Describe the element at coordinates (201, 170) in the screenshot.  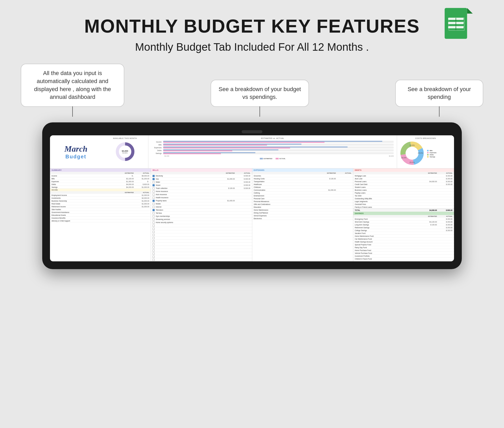
I see `bills-header: BILLS` at that location.